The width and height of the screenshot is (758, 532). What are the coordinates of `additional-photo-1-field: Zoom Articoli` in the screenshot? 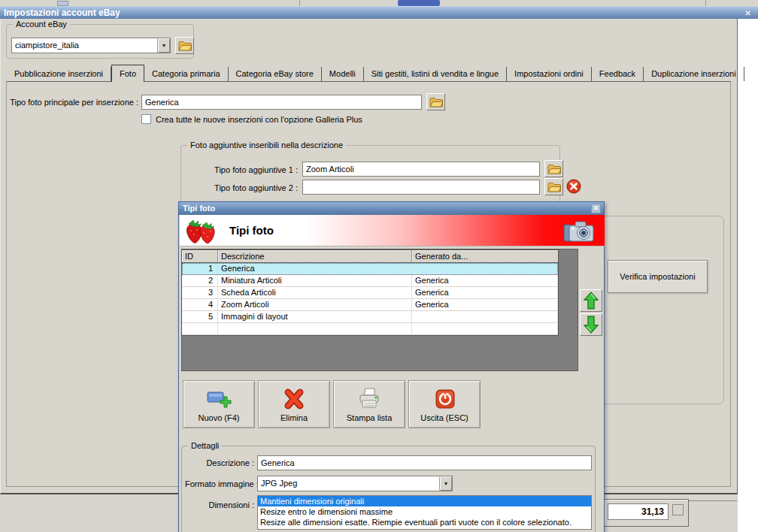 It's located at (421, 169).